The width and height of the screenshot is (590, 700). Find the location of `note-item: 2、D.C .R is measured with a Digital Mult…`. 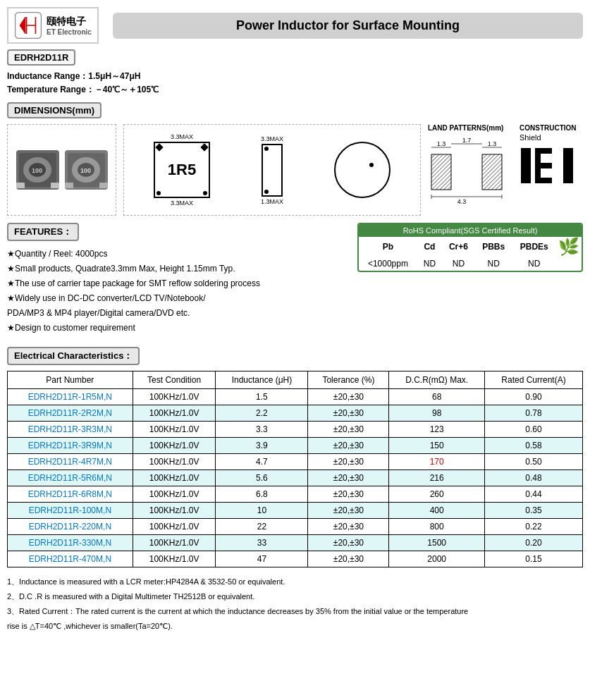

note-item: 2、D.C .R is measured with a Digital Mult… is located at coordinates (295, 596).